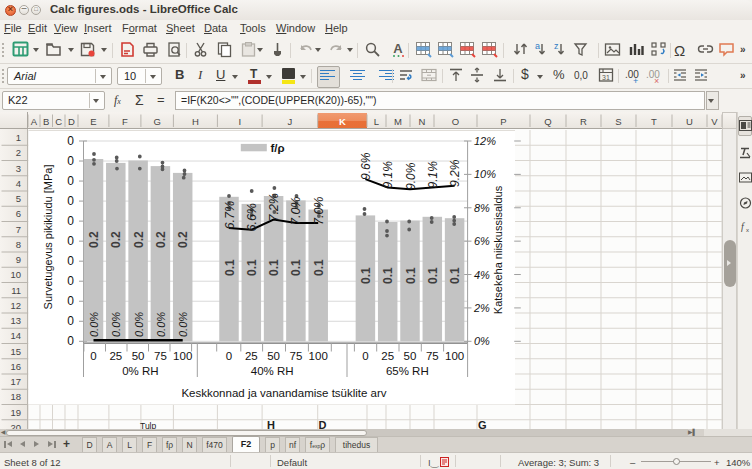  I want to click on svg-text: F, so click(125, 122).